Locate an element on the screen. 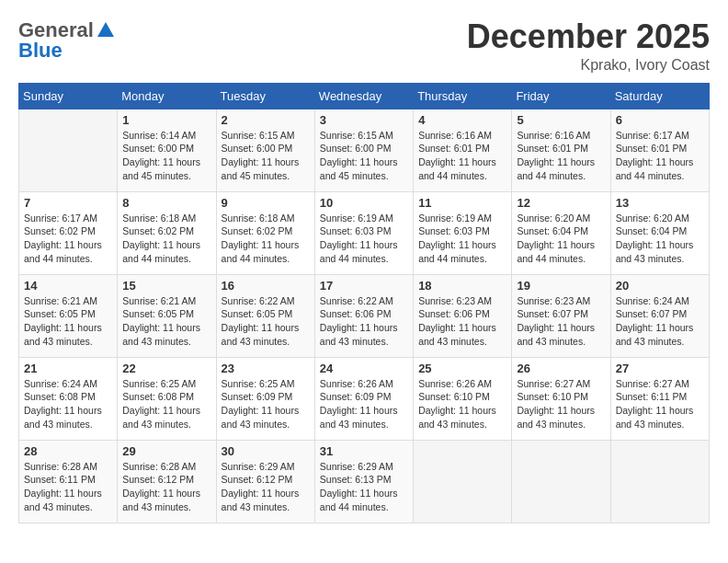 This screenshot has height=563, width=728. calendar-cell: 5Sunrise: 6:16 AM Sunset: 6:01 PM Daylig… is located at coordinates (561, 150).